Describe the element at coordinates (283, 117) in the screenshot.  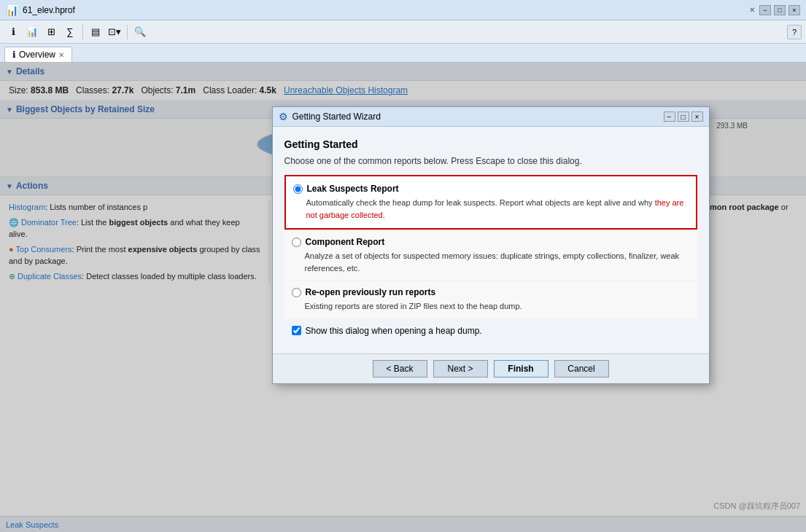
I see `dialog-icon: ⚙` at that location.